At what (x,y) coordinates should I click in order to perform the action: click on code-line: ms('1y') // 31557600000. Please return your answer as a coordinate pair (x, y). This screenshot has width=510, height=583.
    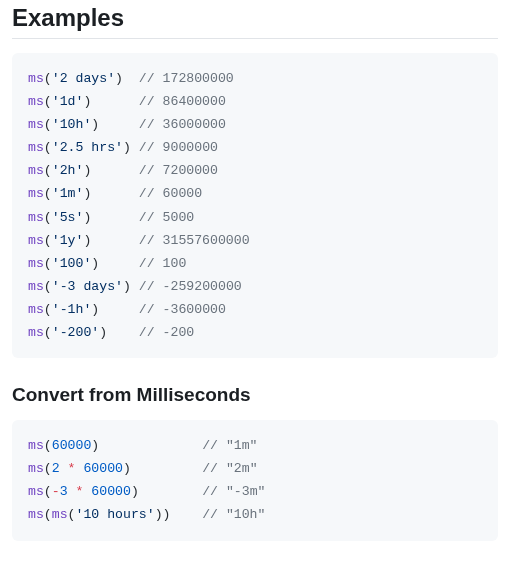
    Looking at the image, I should click on (255, 240).